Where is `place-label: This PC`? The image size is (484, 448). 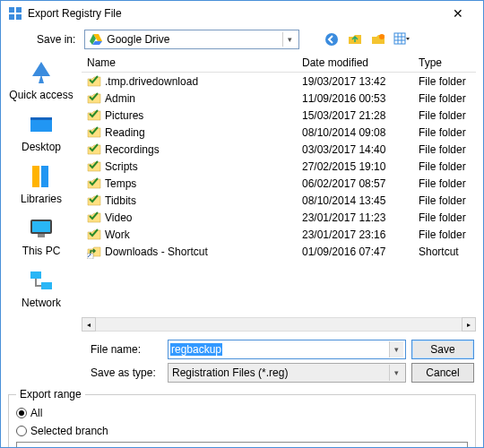
place-label: This PC is located at coordinates (41, 251).